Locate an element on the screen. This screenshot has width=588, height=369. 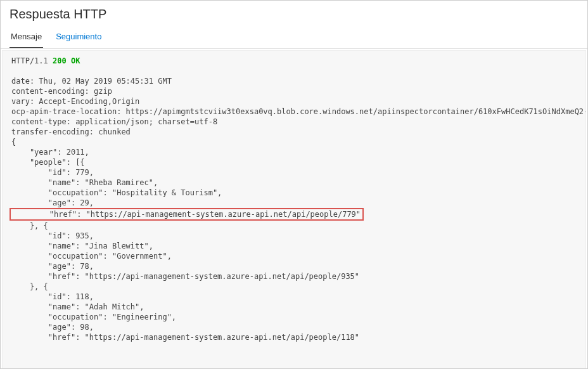
json-sep2: }, { is located at coordinates (30, 287).